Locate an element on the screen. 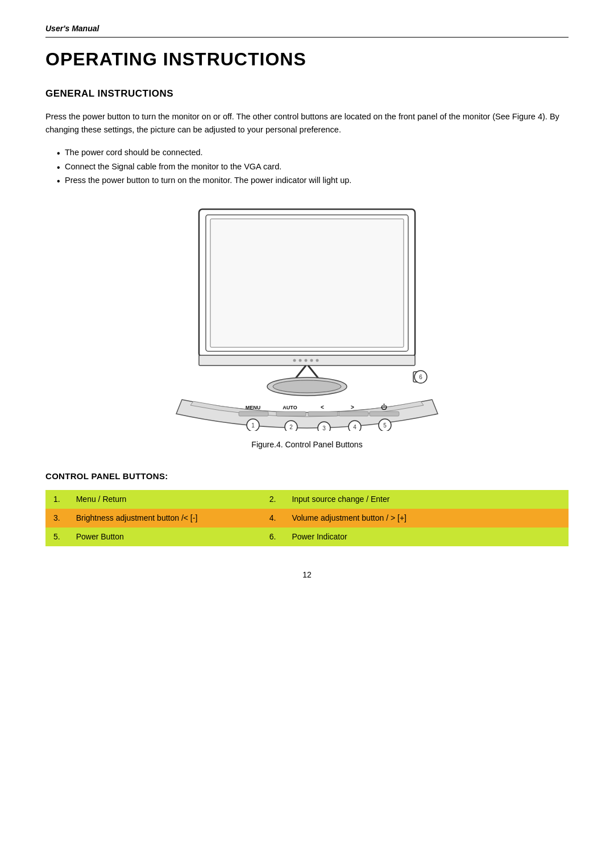  svg-text: 3 is located at coordinates (324, 428).